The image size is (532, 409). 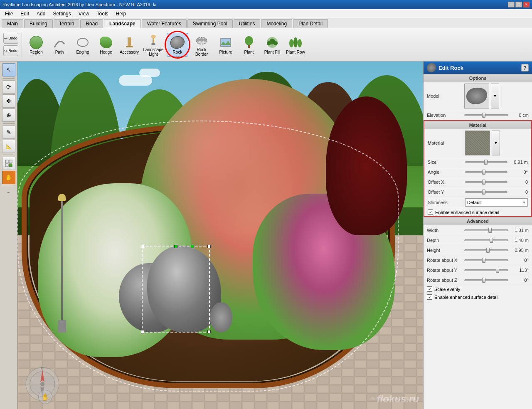 I want to click on material-dropdown-button: ▼, so click(x=496, y=143).